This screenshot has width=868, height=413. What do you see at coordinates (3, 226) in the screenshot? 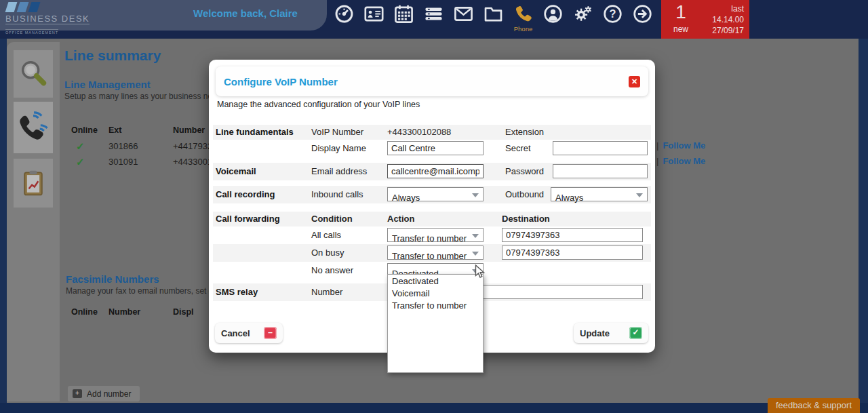
I see `left-edge-strip` at bounding box center [3, 226].